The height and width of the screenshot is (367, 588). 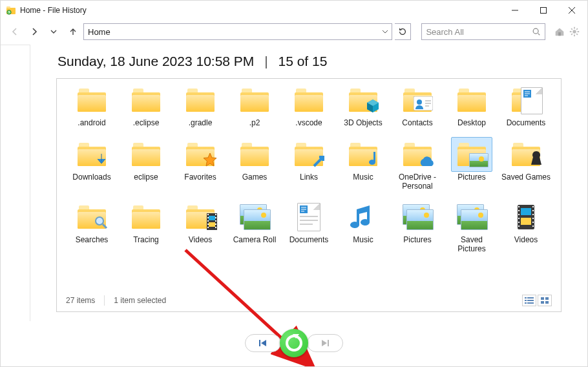 I want to click on restore-button, so click(x=294, y=343).